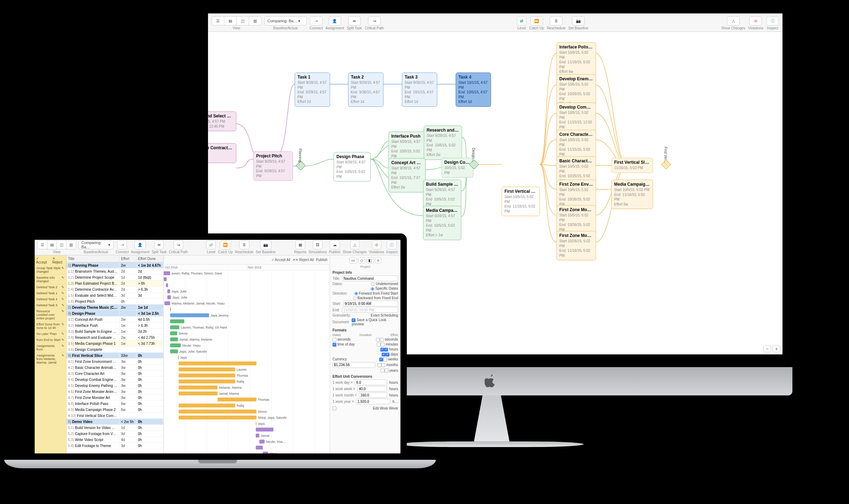 The image size is (849, 504). I want to click on workmonth-input, so click(373, 395).